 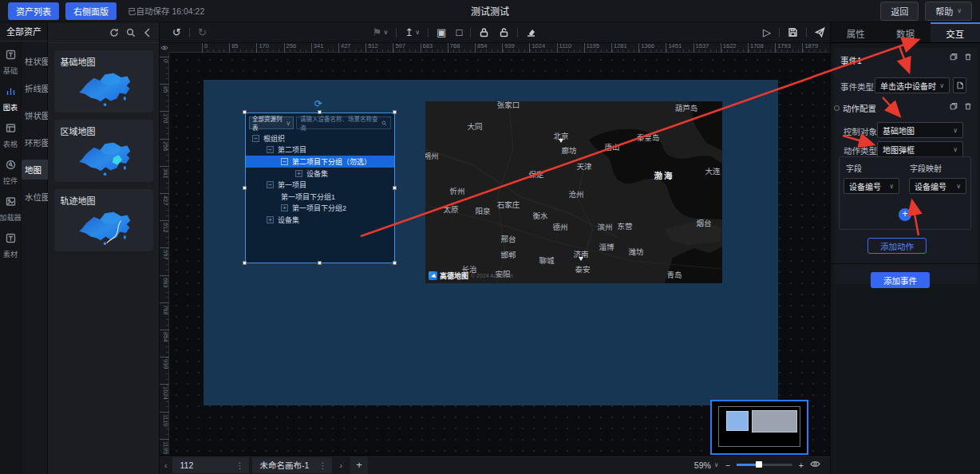 What do you see at coordinates (484, 32) in the screenshot?
I see `lock-button` at bounding box center [484, 32].